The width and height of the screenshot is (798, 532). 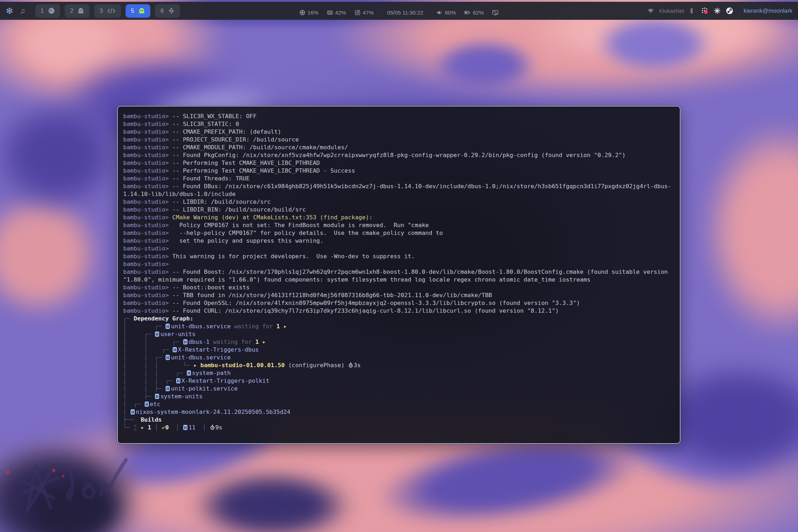 I want to click on workspace-chip-2: 2, so click(x=77, y=11).